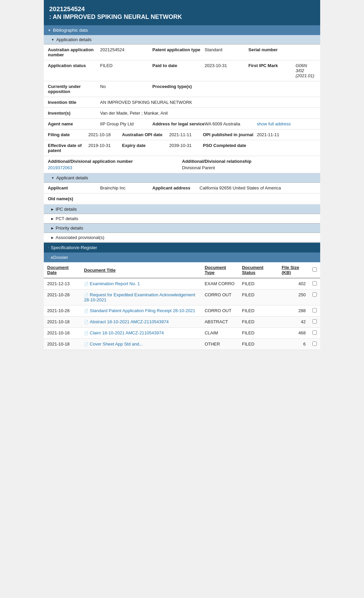 This screenshot has width=364, height=598. What do you see at coordinates (294, 322) in the screenshot?
I see `doc-size: 42` at bounding box center [294, 322].